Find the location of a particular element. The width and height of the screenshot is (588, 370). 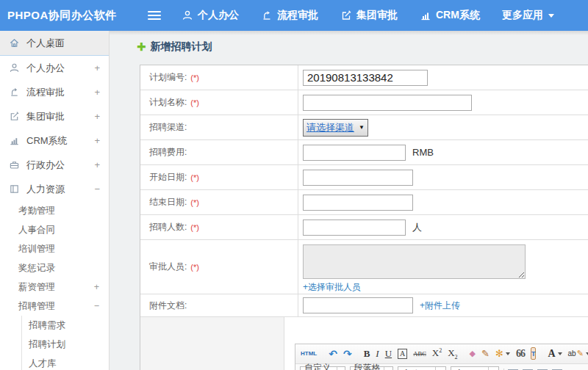

select-caret-icon: ▼ is located at coordinates (362, 128).